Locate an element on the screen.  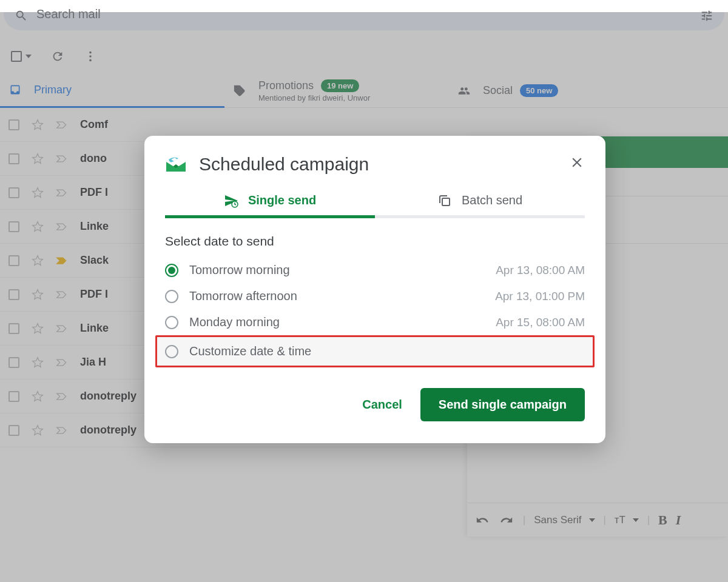
option-tomorrow-morning: Tomorrow morning Apr 13, 08:00 AM is located at coordinates (375, 270).